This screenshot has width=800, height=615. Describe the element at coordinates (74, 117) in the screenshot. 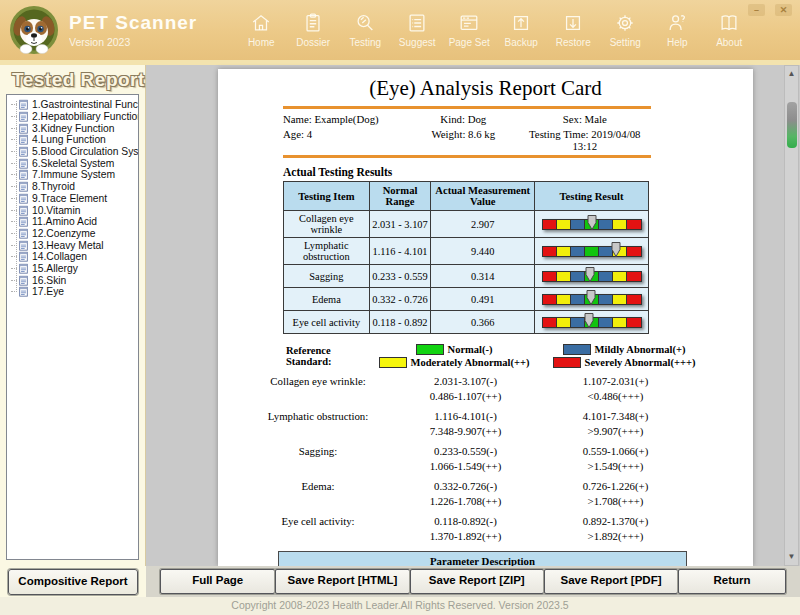

I see `sidebar-item-hepatobiliary: 2.Hepatobiliary Function` at that location.